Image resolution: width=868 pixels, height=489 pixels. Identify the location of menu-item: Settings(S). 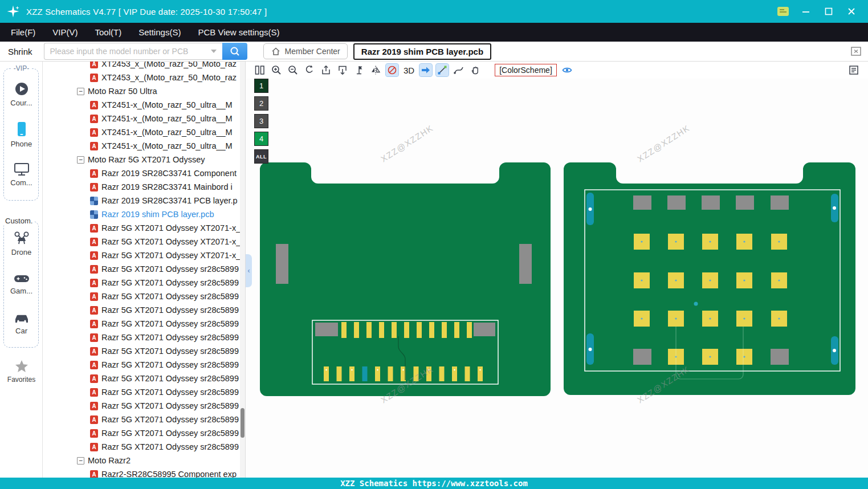
(160, 32).